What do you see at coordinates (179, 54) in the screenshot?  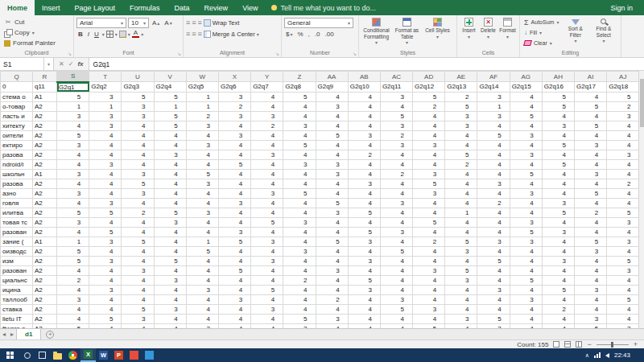 I see `font-dialog-launcher: ↘` at bounding box center [179, 54].